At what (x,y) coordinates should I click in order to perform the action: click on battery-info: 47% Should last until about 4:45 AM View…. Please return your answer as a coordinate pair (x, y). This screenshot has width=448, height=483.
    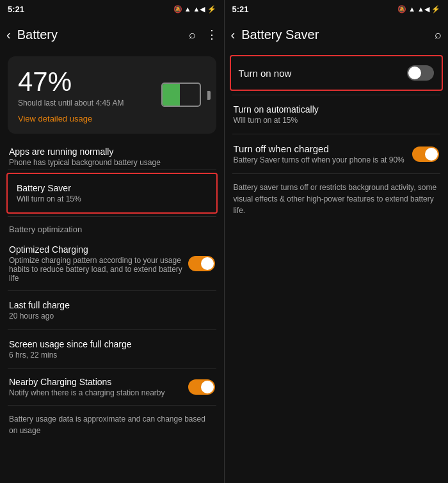
    Looking at the image, I should click on (70, 95).